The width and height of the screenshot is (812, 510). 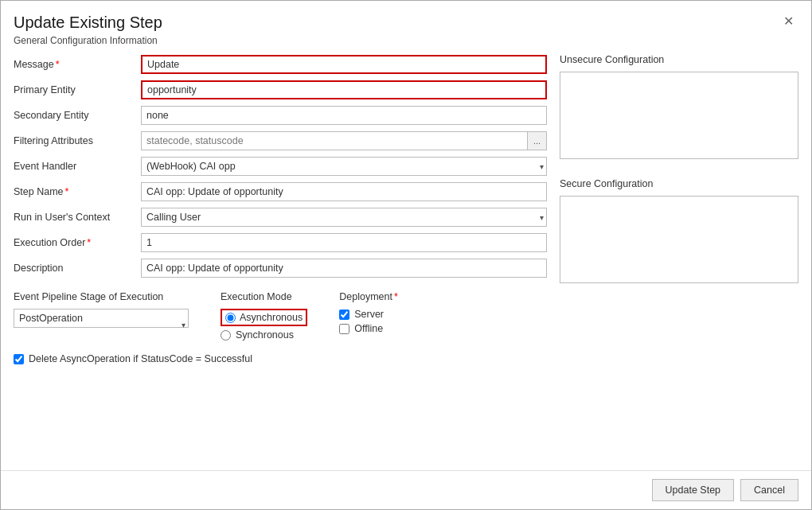 I want to click on event-handler-label: Event Handler, so click(x=77, y=166).